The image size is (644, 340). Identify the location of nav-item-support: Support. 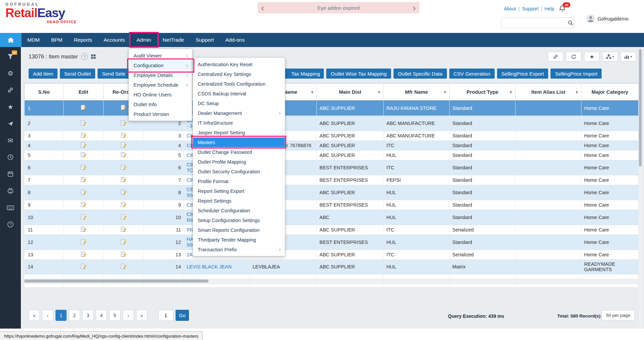
(205, 40).